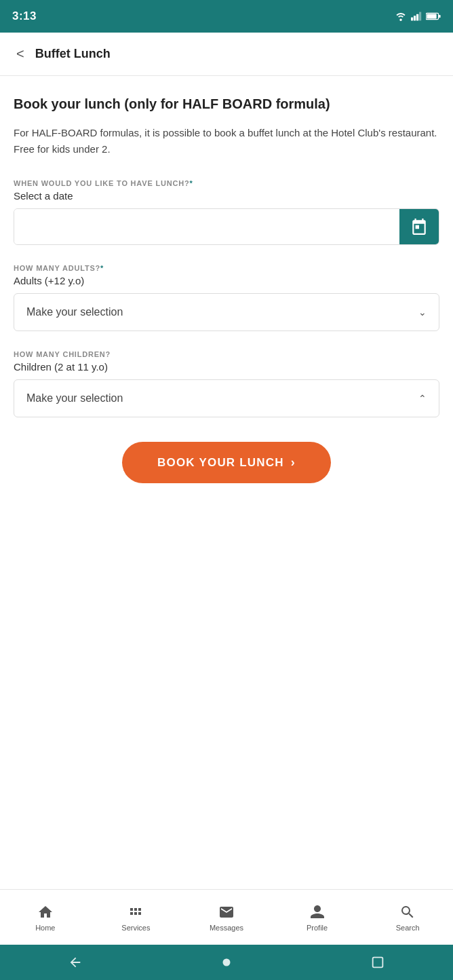 The height and width of the screenshot is (980, 453). I want to click on book-button-wrapper: BOOK YOUR LUNCH ›, so click(226, 463).